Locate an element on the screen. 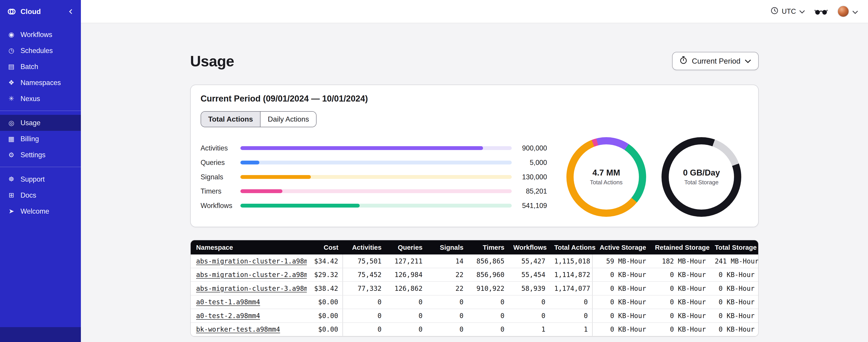  profile-menu is located at coordinates (848, 11).